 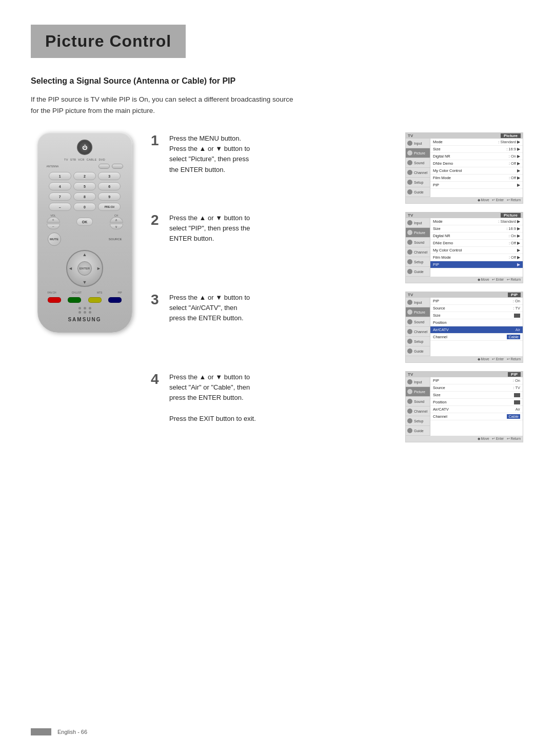 What do you see at coordinates (85, 207) in the screenshot?
I see `btn-0: 0` at bounding box center [85, 207].